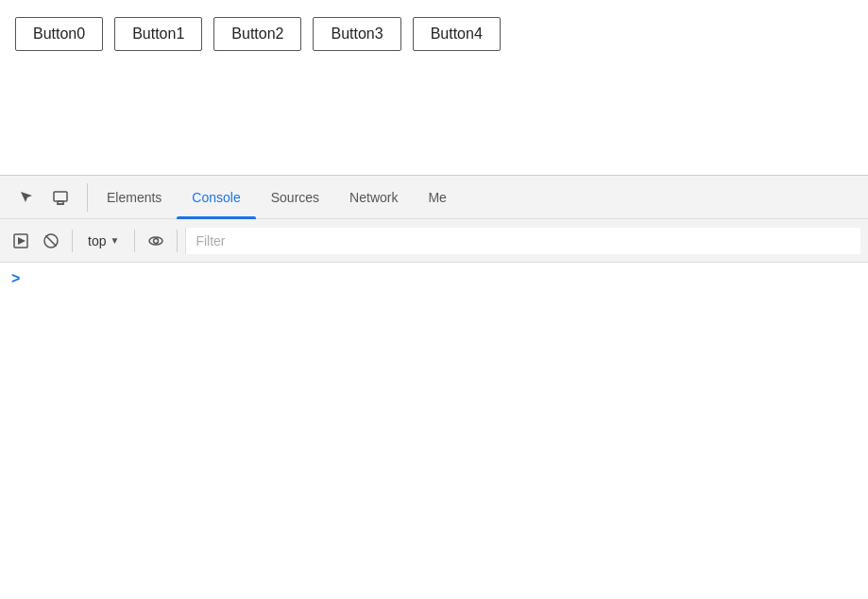 The height and width of the screenshot is (599, 868). What do you see at coordinates (434, 279) in the screenshot?
I see `console-prompt: >` at bounding box center [434, 279].